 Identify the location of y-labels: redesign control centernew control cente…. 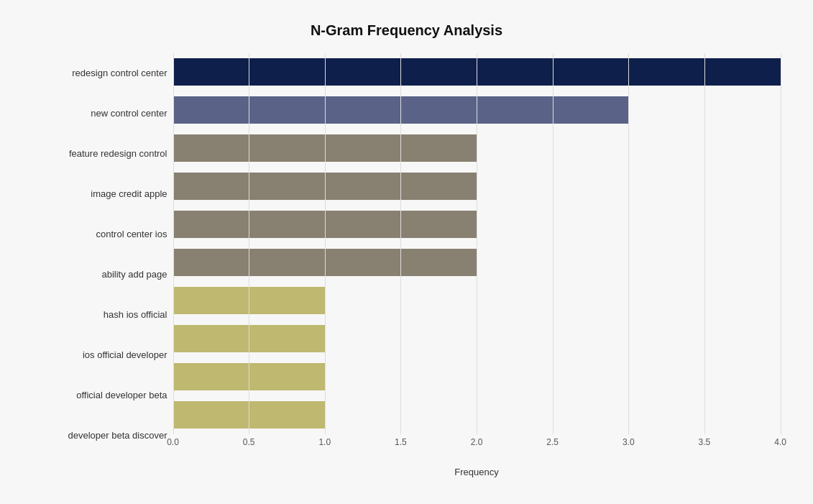
(104, 255).